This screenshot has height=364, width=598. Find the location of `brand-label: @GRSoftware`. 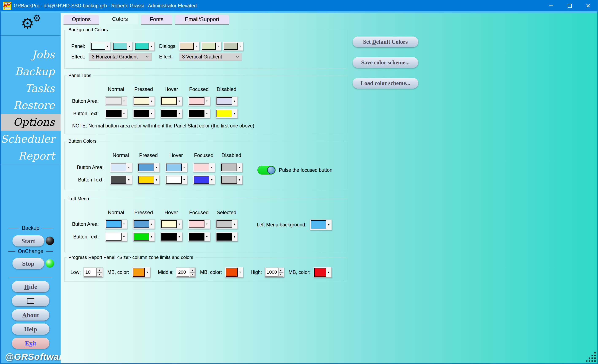

brand-label: @GRSoftware is located at coordinates (36, 357).